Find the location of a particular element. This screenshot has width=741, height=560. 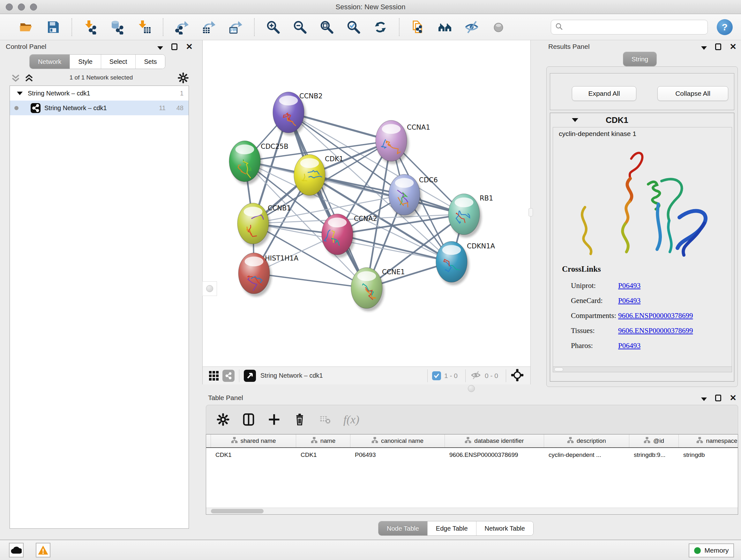

hide-selected-icon is located at coordinates (472, 27).